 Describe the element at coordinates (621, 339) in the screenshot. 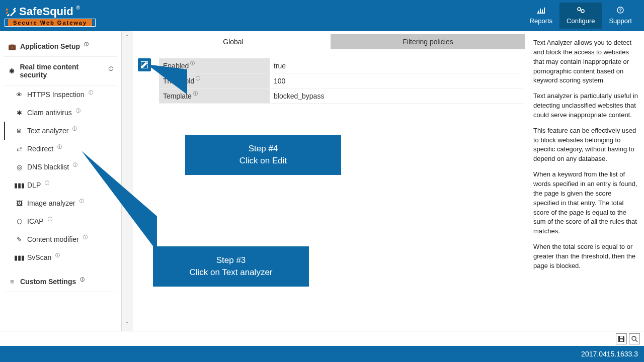

I see `save-icon` at that location.